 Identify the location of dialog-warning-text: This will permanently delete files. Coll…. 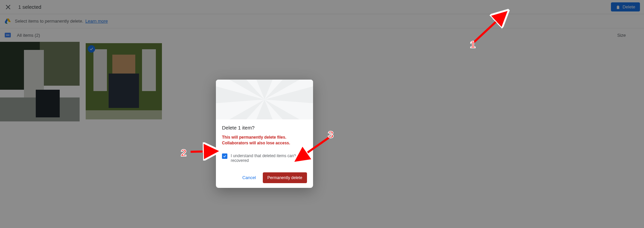
(264, 140).